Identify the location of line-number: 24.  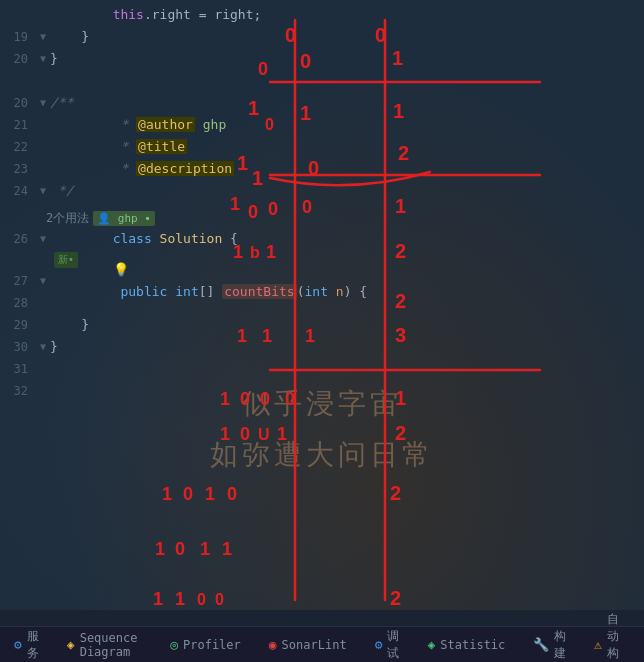
(20, 191).